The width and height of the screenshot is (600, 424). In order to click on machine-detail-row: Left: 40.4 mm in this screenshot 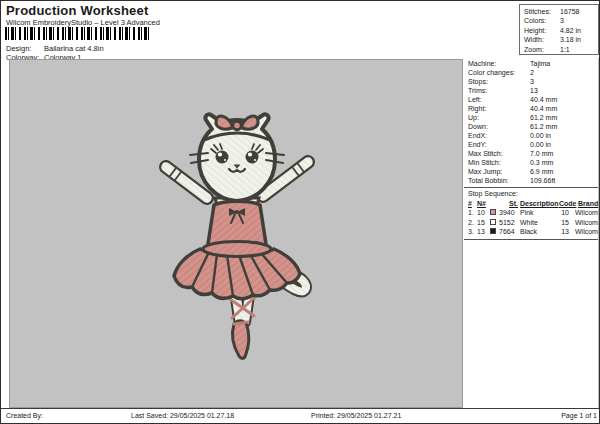, I will do `click(533, 100)`.